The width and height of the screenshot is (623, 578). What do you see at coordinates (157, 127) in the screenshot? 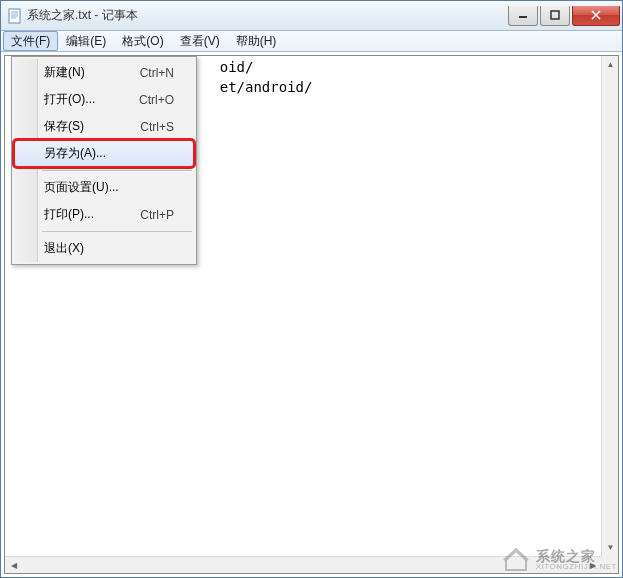
I see `menu-item-shortcut: Ctrl+S` at bounding box center [157, 127].